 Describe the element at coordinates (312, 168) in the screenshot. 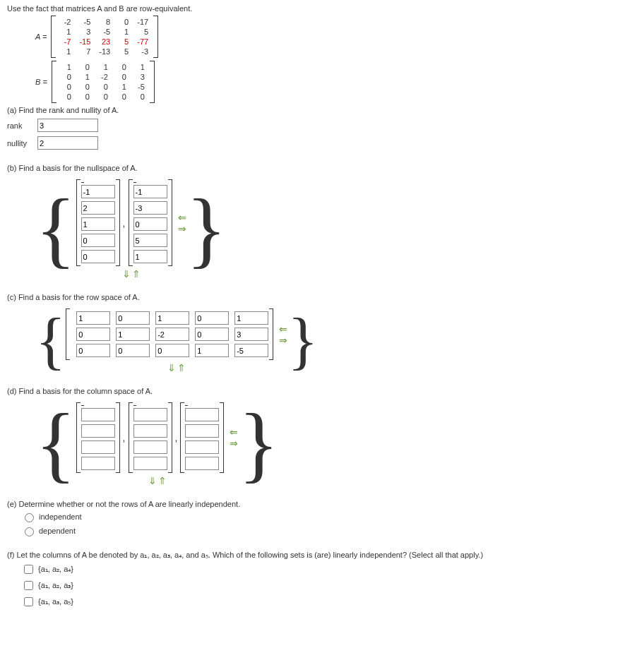

I see `part-b-prompt: (b) Find a basis for the nullspace of A.` at that location.